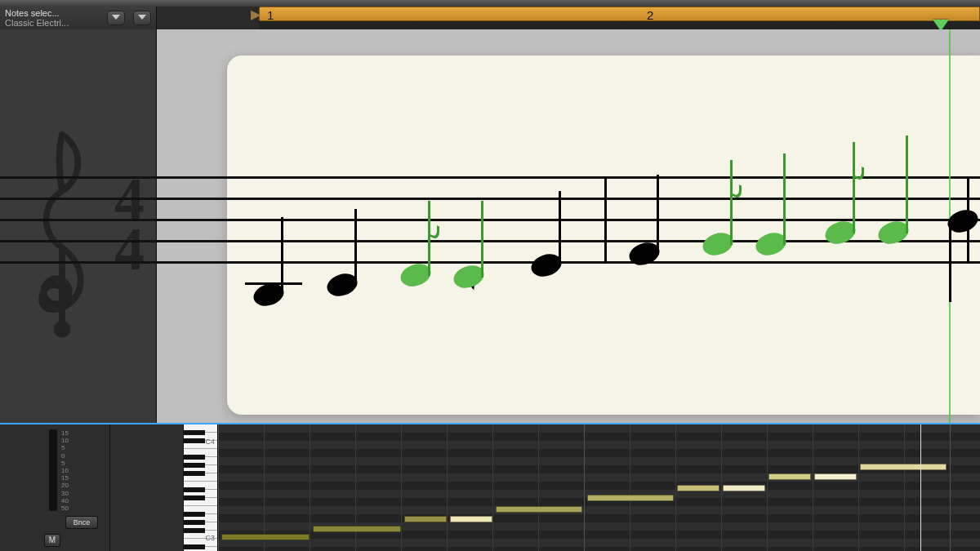  Describe the element at coordinates (78, 226) in the screenshot. I see `score-inspector-sidebar` at that location.